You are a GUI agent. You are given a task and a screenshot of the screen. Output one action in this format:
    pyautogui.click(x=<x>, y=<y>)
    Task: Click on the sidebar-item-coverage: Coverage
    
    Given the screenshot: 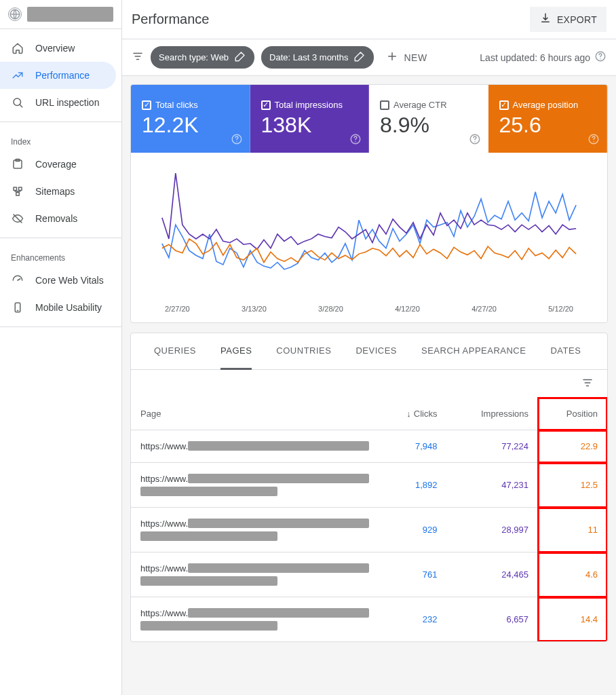 What is the action you would take?
    pyautogui.click(x=61, y=164)
    